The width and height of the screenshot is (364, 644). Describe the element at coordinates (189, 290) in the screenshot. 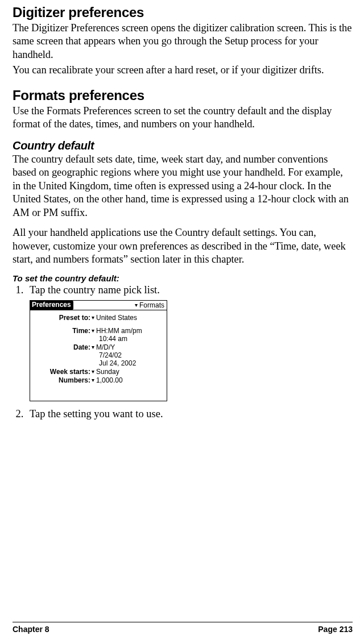

I see `step-1: Tap the country name pick list.` at that location.